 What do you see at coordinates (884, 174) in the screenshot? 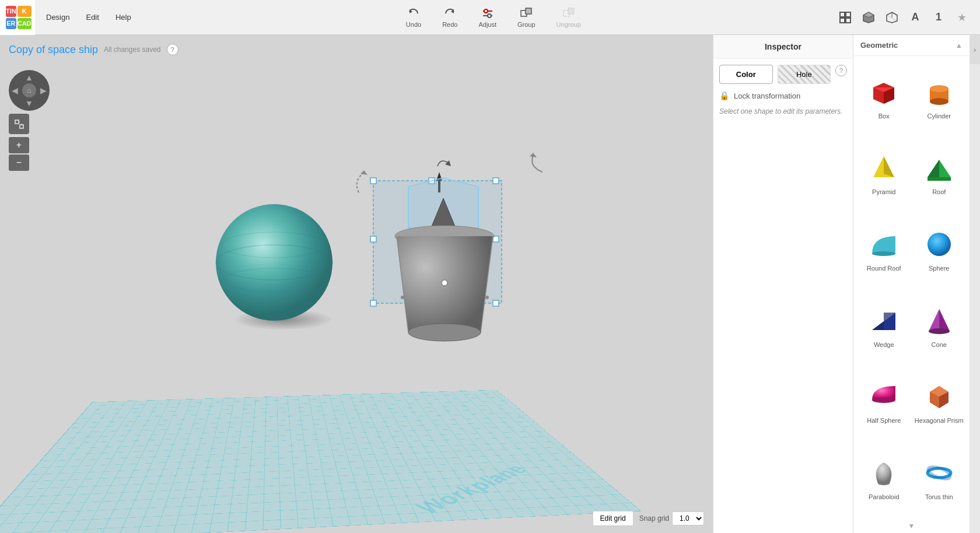
I see `shape-item-pyramid: Pyramid` at bounding box center [884, 174].